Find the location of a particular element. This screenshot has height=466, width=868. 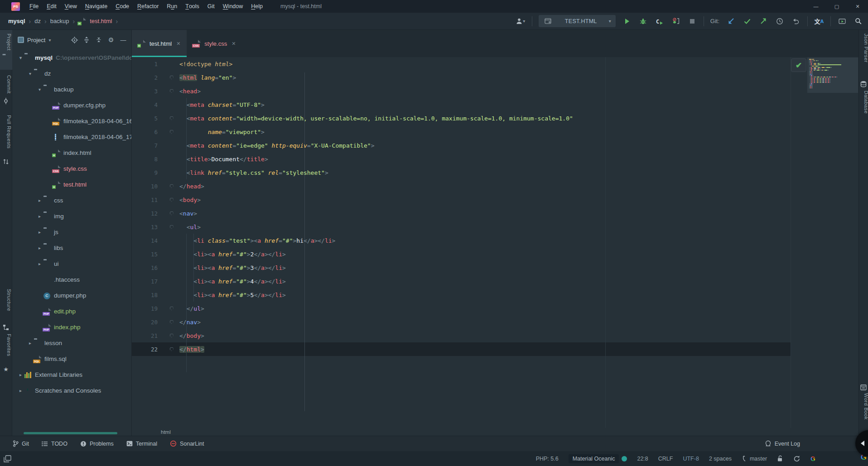

breadcrumb-mysql: mysql is located at coordinates (17, 21).